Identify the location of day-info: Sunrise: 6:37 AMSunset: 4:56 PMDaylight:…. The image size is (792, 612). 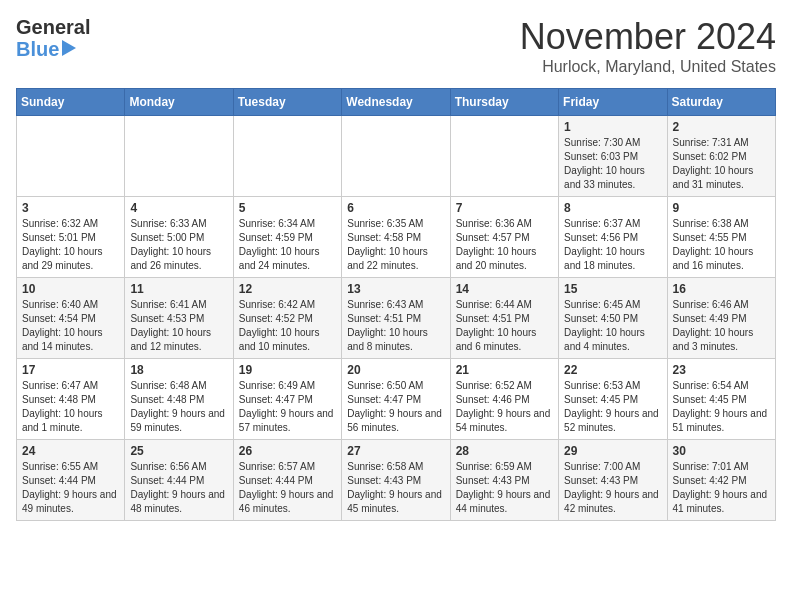
(612, 245).